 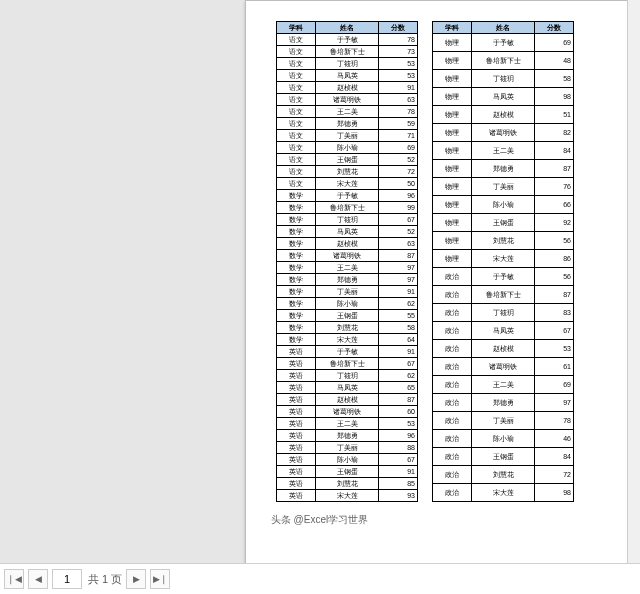 What do you see at coordinates (504, 457) in the screenshot?
I see `table-row: 政治王钢蛋84` at bounding box center [504, 457].